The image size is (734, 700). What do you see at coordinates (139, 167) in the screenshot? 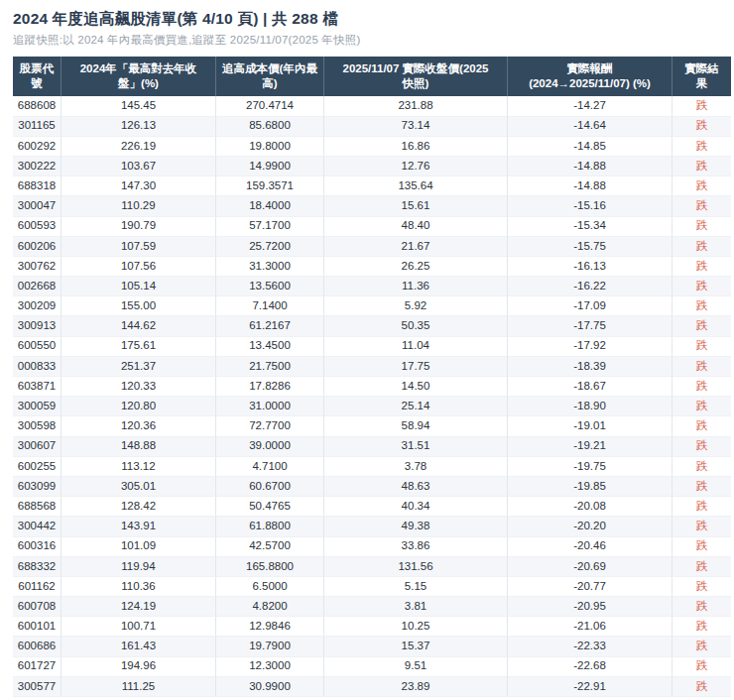
I see `peak-vs-prev-close-cell: 103.67` at bounding box center [139, 167].